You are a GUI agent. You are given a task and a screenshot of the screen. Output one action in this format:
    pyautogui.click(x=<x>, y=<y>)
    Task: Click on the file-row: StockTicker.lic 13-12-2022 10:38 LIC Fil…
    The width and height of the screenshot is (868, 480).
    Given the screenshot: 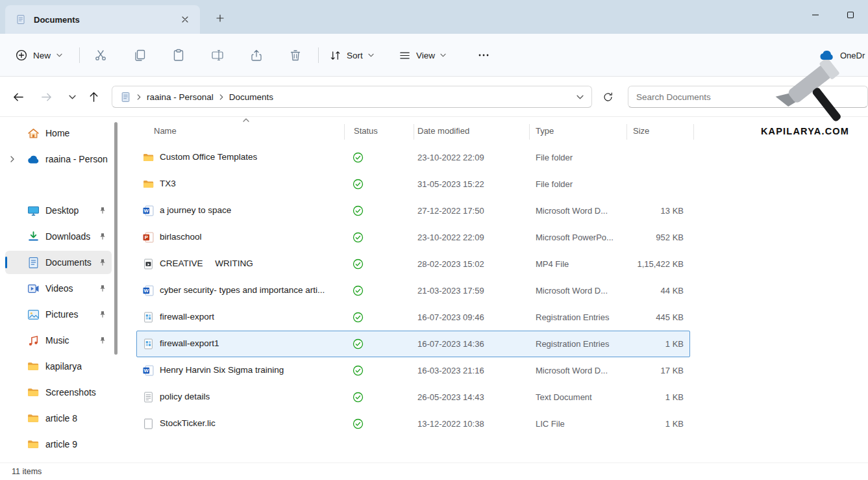 What is the action you would take?
    pyautogui.click(x=413, y=423)
    